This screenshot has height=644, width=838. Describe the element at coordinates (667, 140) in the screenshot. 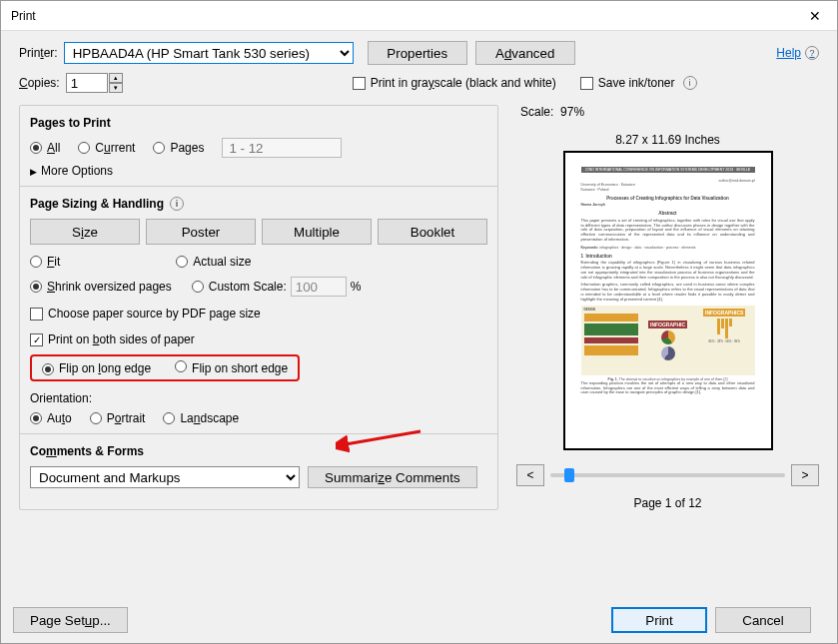

I see `page-dimensions: 8.27 x 11.69 Inches` at that location.